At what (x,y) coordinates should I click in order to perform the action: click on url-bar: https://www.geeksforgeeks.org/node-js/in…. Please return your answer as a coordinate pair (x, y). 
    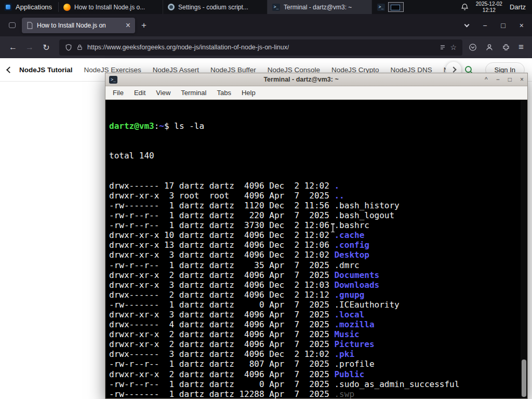
    Looking at the image, I should click on (261, 48).